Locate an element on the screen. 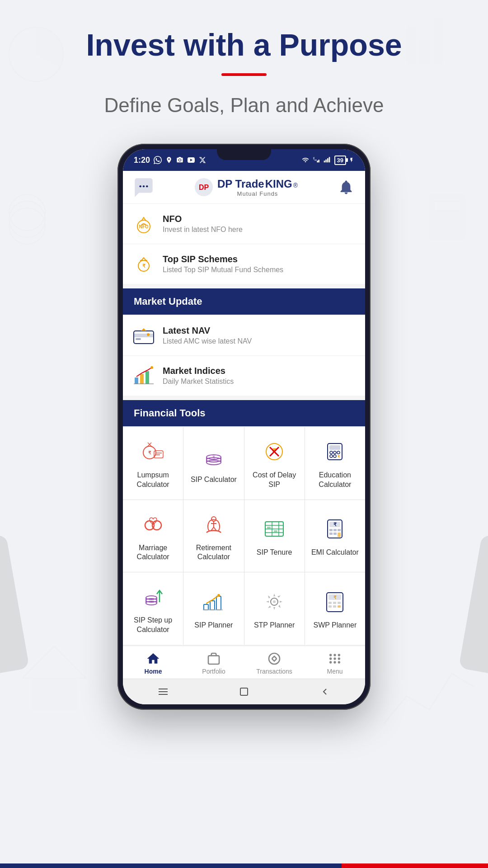 The height and width of the screenshot is (868, 488). logo-subtitle: Mutual Funds is located at coordinates (258, 193).